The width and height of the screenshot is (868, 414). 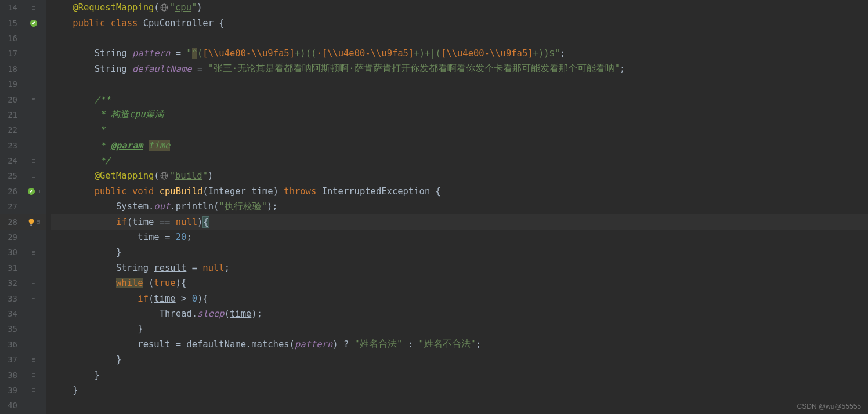 I want to click on line-number: 35, so click(x=10, y=329).